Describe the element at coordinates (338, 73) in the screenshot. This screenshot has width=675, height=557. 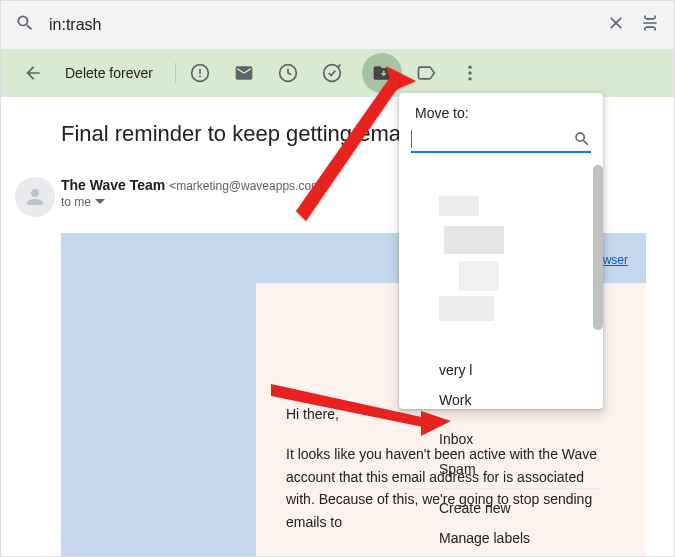
I see `email-toolbar: Delete forever` at that location.